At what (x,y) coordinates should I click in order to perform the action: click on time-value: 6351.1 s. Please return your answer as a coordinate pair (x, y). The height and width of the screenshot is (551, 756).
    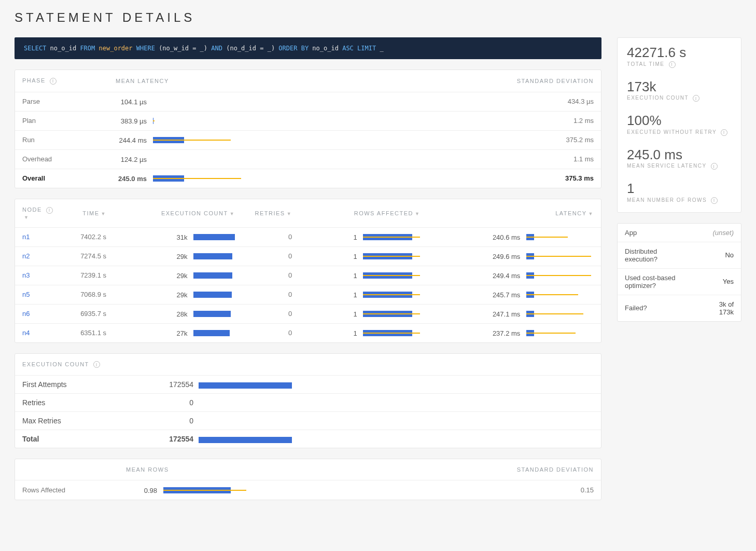
    Looking at the image, I should click on (90, 333).